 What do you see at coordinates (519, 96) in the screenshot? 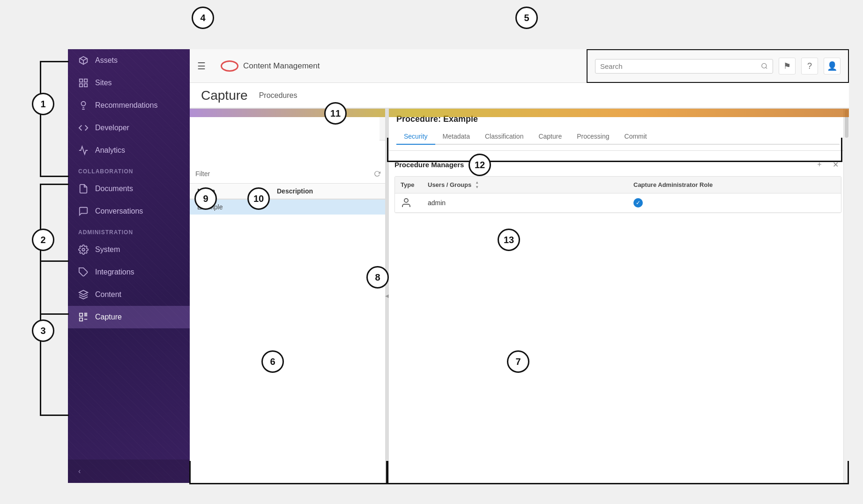
I see `page-title-bar: Capture Procedures` at bounding box center [519, 96].